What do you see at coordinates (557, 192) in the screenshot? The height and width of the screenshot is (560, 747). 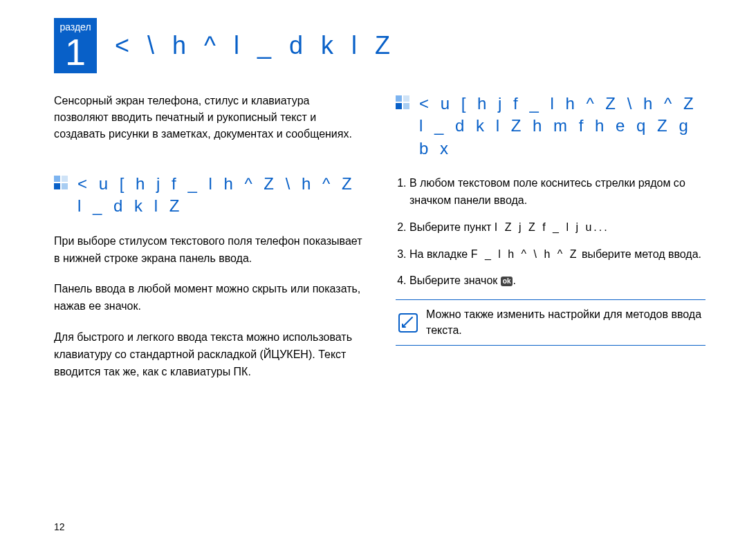 I see `step-1: В любом текстовом поле коснитесь стрелки…` at bounding box center [557, 192].